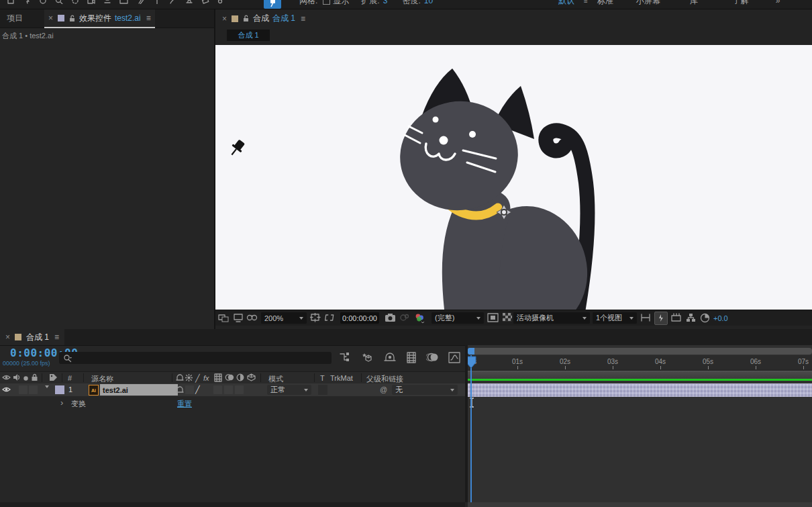 Image resolution: width=812 pixels, height=507 pixels. Describe the element at coordinates (721, 318) in the screenshot. I see `exposure-value: +0.0` at that location.